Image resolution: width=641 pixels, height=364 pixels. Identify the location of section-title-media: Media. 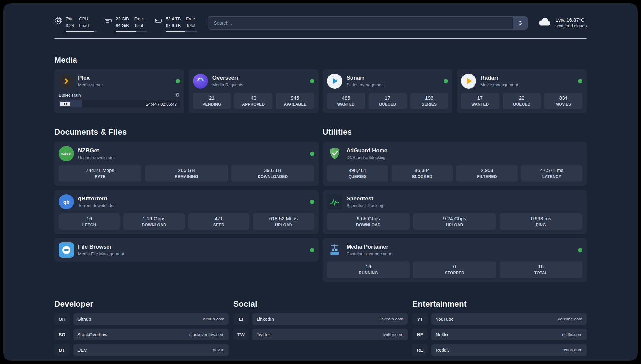
(320, 60).